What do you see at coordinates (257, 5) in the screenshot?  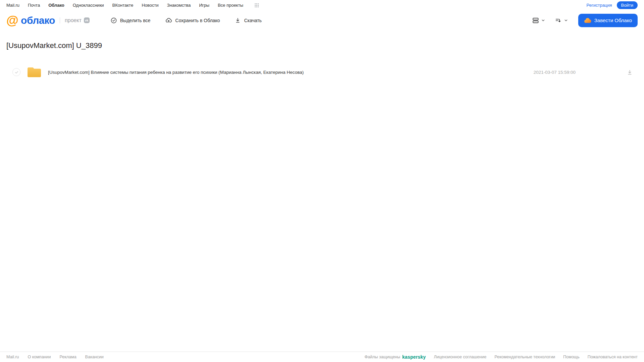 I see `apps-grid-icon` at bounding box center [257, 5].